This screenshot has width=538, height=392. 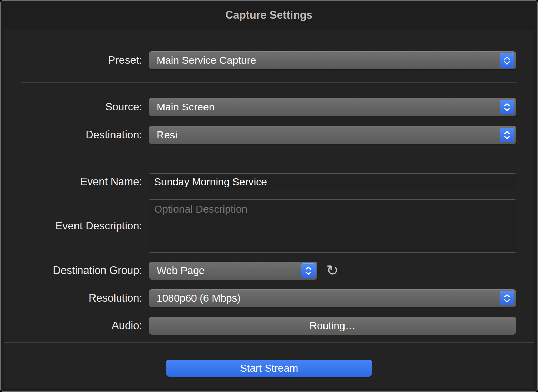 I want to click on footer: Start Stream, so click(x=269, y=368).